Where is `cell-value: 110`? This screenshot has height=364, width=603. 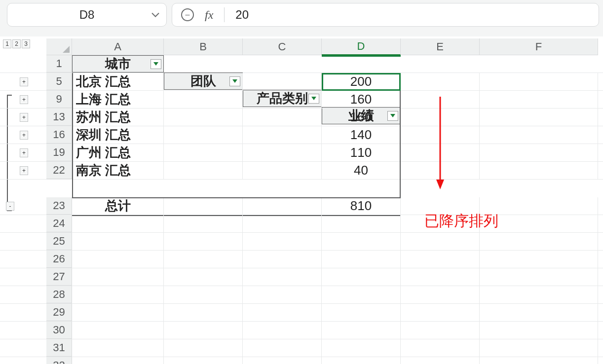 cell-value: 110 is located at coordinates (361, 153).